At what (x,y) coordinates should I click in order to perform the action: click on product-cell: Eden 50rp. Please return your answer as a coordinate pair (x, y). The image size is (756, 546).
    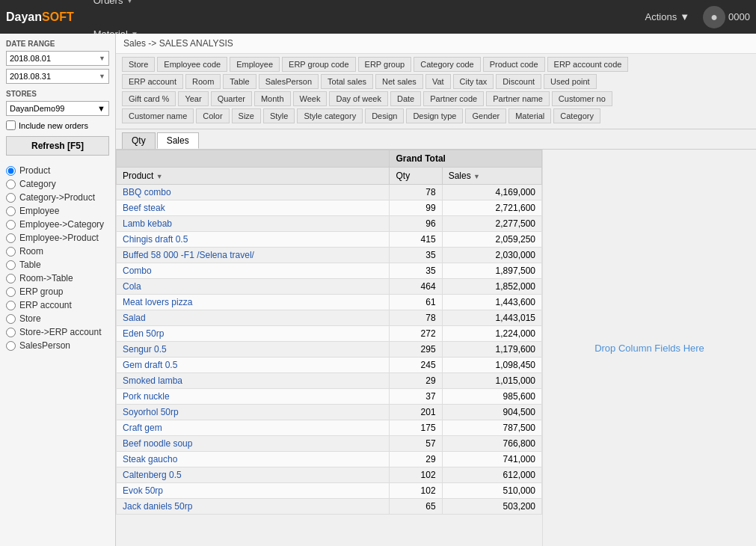
    Looking at the image, I should click on (253, 334).